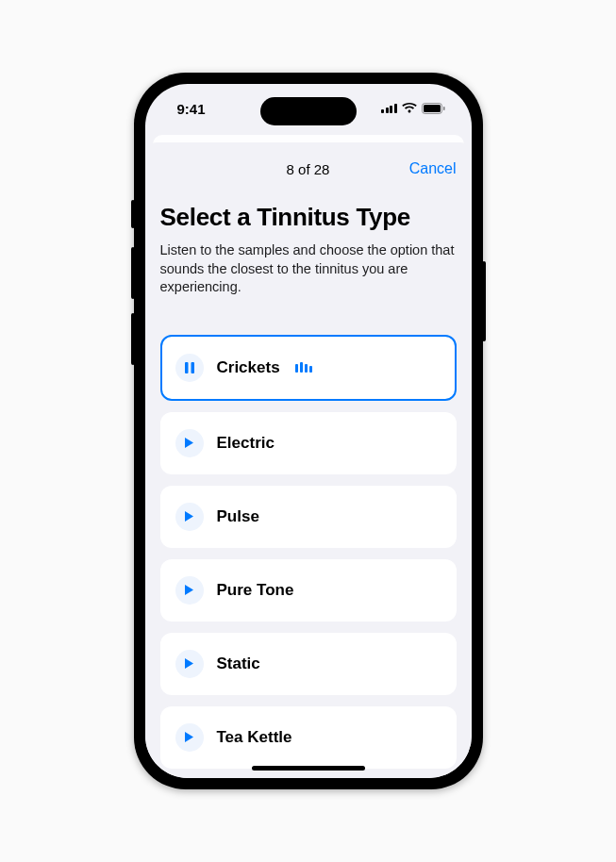 The height and width of the screenshot is (862, 616). Describe the element at coordinates (191, 109) in the screenshot. I see `status-time: 9:41` at that location.